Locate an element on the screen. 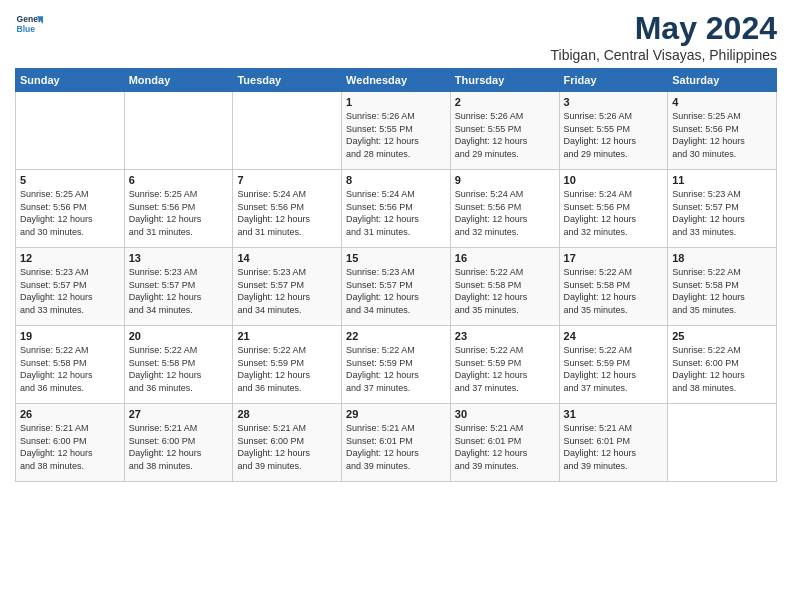  table-row: 14Sunrise: 5:23 AMSunset: 5:57 PMDayligh… is located at coordinates (288, 287).